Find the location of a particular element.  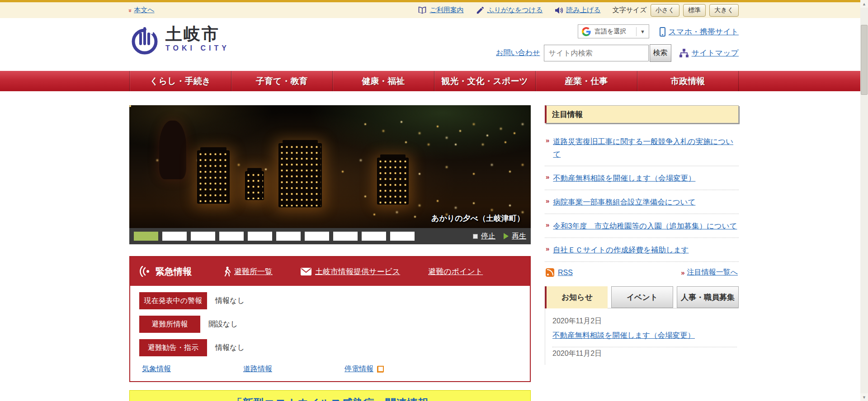

font-size-label: 文字サイズ is located at coordinates (630, 10).